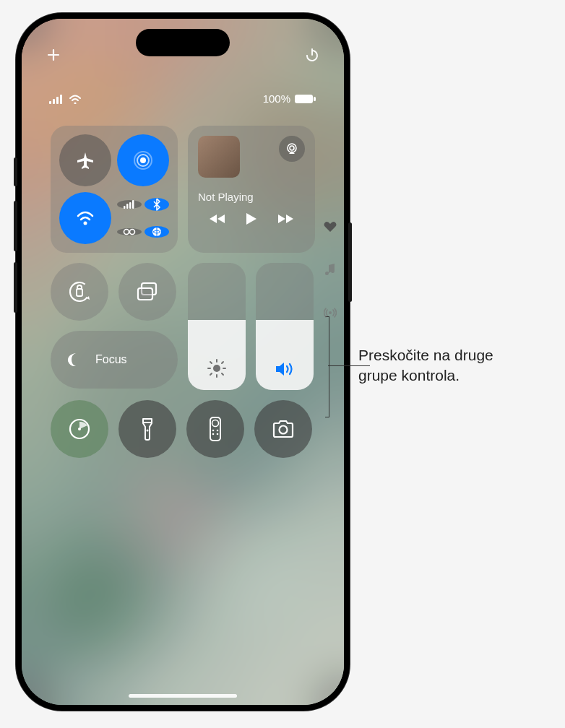  Describe the element at coordinates (114, 189) in the screenshot. I see `connectivity-group` at that location.